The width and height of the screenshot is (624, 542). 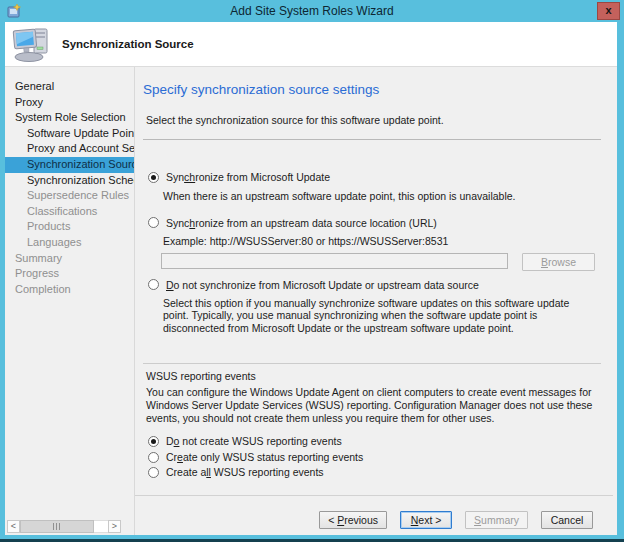 What do you see at coordinates (245, 472) in the screenshot?
I see `radio-label: Create all WSUS reporting events` at bounding box center [245, 472].